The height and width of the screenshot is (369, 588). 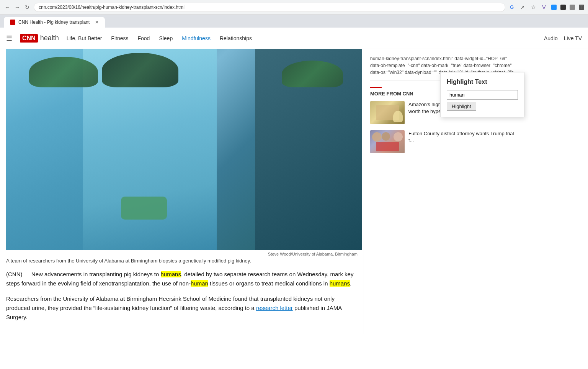 What do you see at coordinates (482, 95) in the screenshot?
I see `highlight-popup: Highlight Text Highlight` at bounding box center [482, 95].